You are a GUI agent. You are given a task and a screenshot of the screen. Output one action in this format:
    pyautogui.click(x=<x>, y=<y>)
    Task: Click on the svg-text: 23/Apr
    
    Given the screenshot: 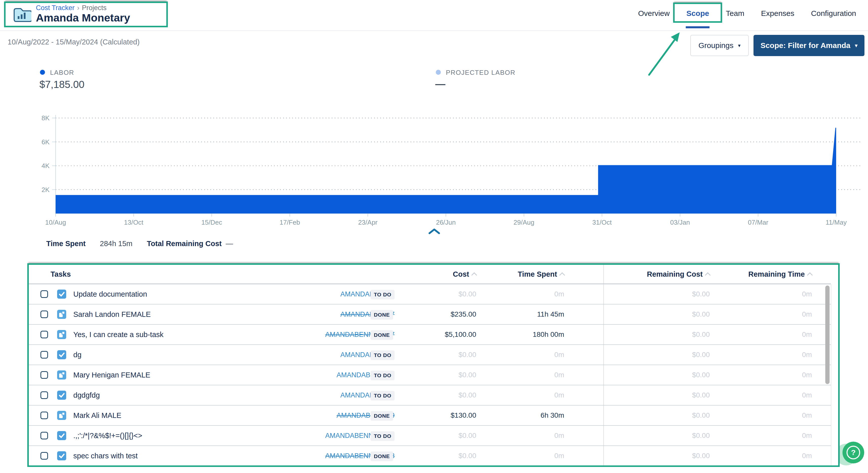 What is the action you would take?
    pyautogui.click(x=368, y=222)
    